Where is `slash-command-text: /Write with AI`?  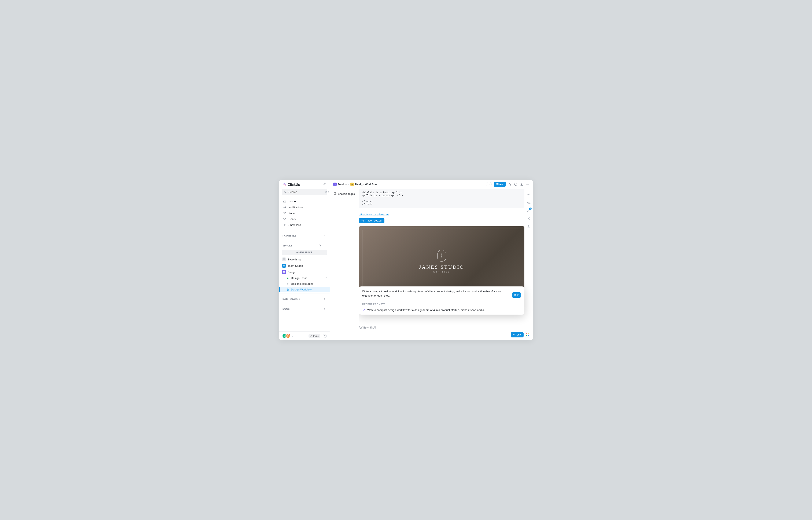
slash-command-text: /Write with AI is located at coordinates (441, 328).